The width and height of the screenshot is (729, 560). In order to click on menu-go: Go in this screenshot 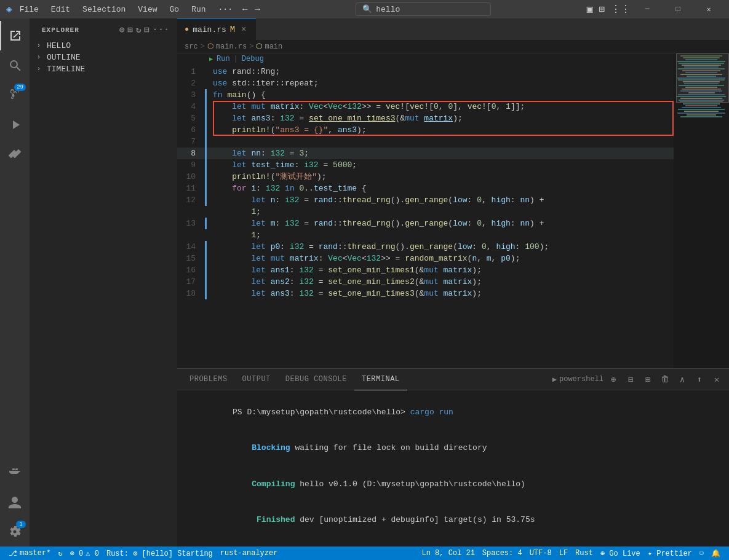, I will do `click(175, 10)`.